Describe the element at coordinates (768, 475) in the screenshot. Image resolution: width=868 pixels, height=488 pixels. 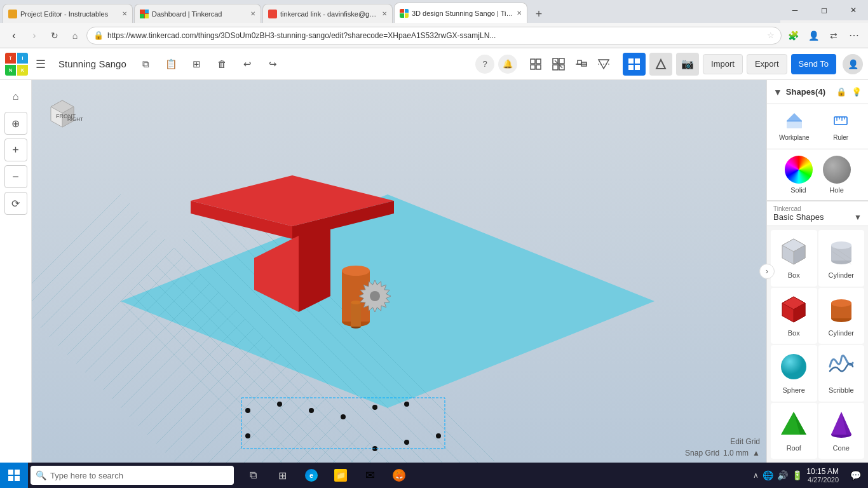
I see `network-icon: 🌐` at that location.